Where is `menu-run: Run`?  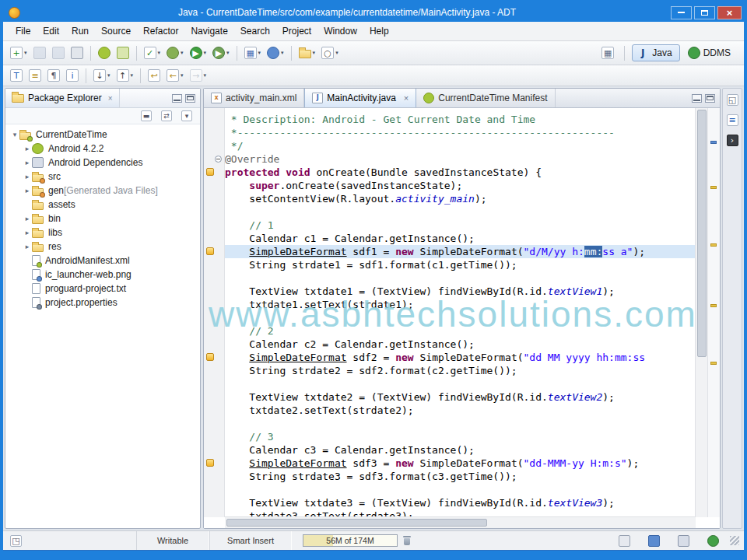 menu-run: Run is located at coordinates (80, 31).